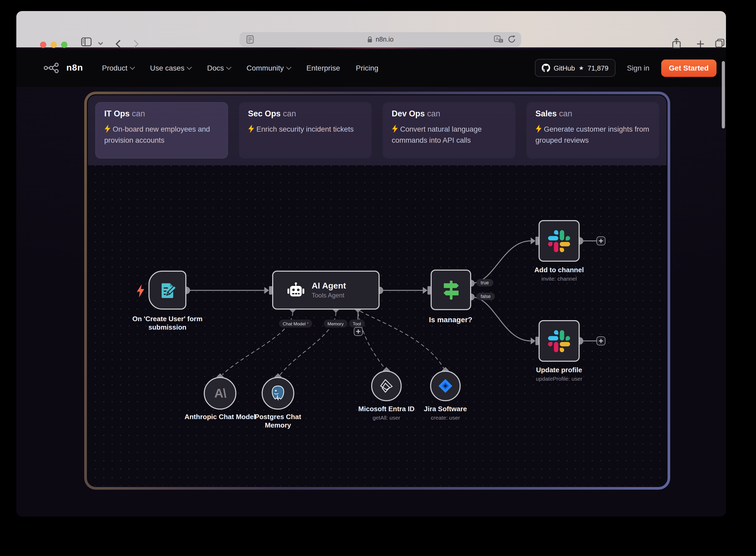 This screenshot has width=756, height=556. Describe the element at coordinates (451, 290) in the screenshot. I see `node-is-manager` at that location.